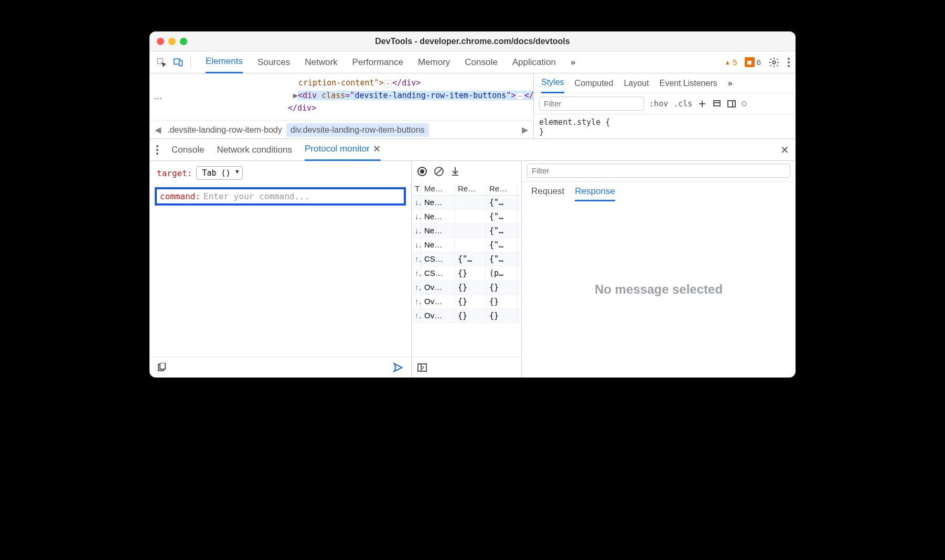  What do you see at coordinates (534, 62) in the screenshot?
I see `tab-application: Application` at bounding box center [534, 62].